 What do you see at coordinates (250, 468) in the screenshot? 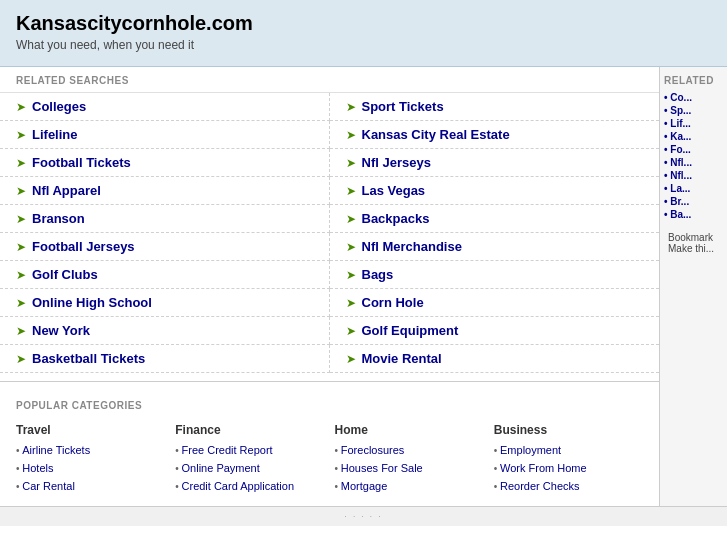
I see `finance-list: Free Credit Report Online Payment Credit…` at bounding box center [250, 468].